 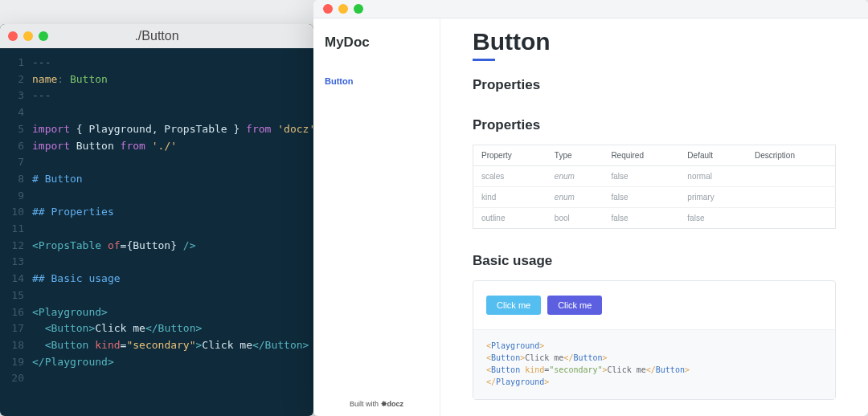 What do you see at coordinates (12, 180) in the screenshot?
I see `line-number: 8` at bounding box center [12, 180].